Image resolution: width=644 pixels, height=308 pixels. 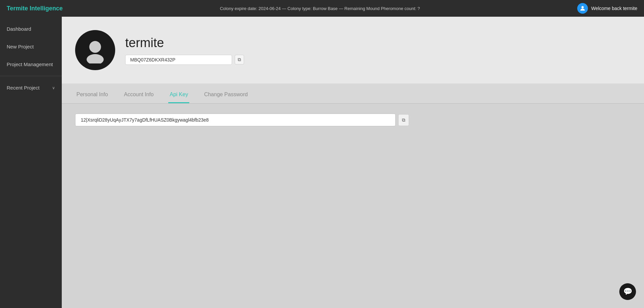 What do you see at coordinates (628, 292) in the screenshot?
I see `chat-icon: 💬` at bounding box center [628, 292].